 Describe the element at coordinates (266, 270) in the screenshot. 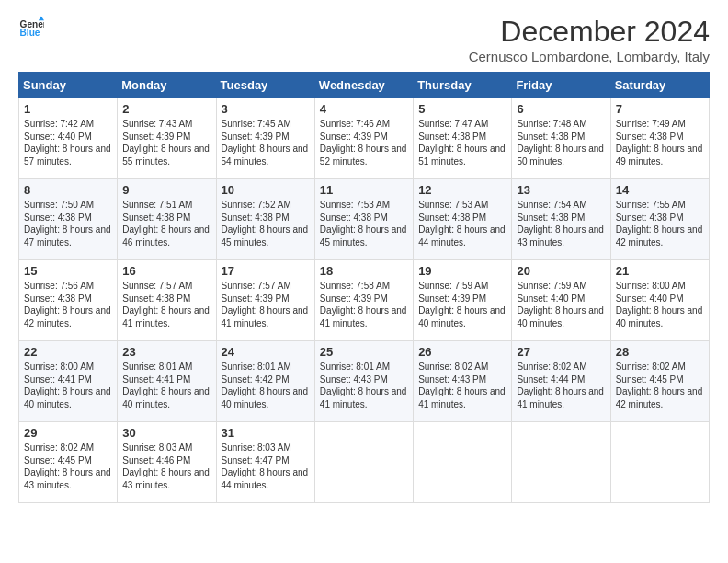

I see `day-number: 17` at that location.